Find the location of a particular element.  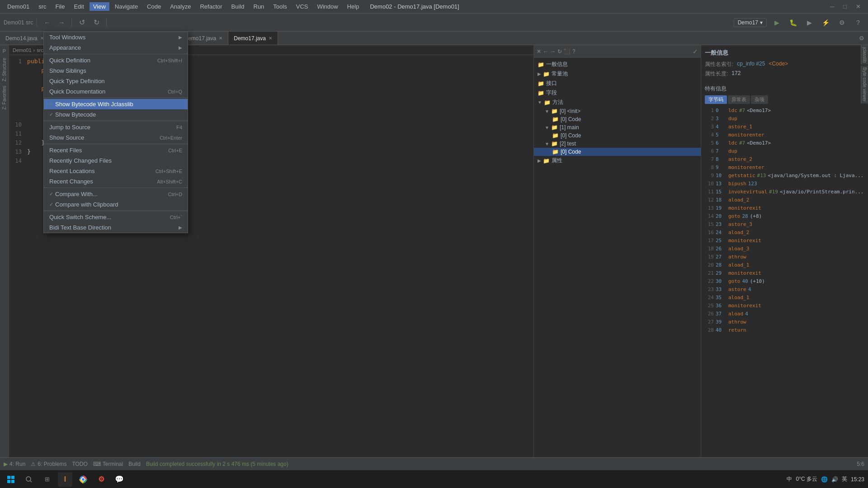

run-button: ▶ is located at coordinates (777, 23).